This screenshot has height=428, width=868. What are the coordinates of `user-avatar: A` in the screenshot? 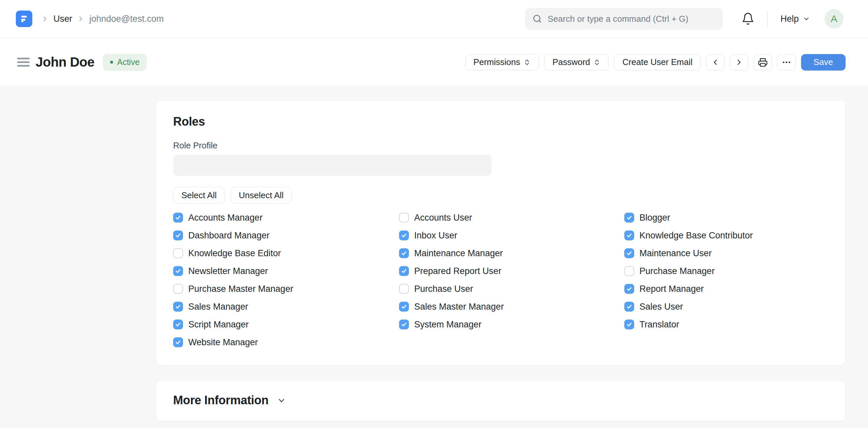 It's located at (834, 19).